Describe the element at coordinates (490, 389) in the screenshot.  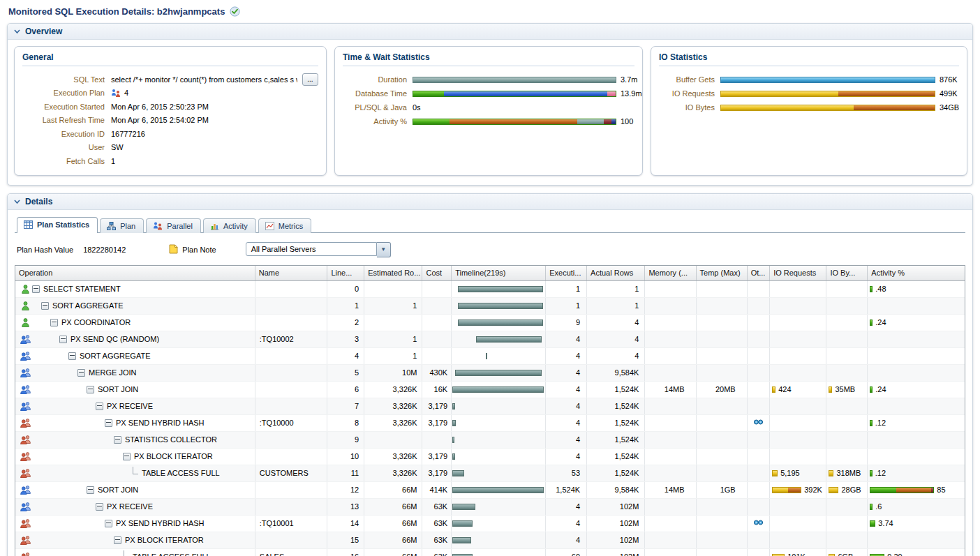
I see `plan-table-row: SORT JOIN63,326K16K41,524K14MB20MB42435M…` at that location.